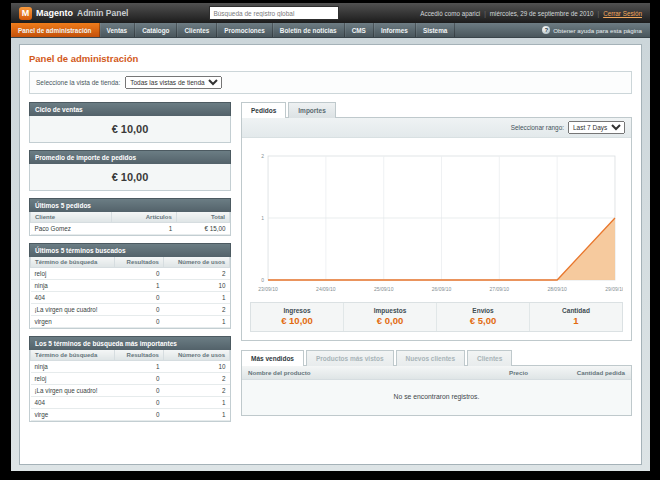 Image resolution: width=660 pixels, height=480 pixels. What do you see at coordinates (262, 280) in the screenshot?
I see `svg-text: 0` at bounding box center [262, 280].